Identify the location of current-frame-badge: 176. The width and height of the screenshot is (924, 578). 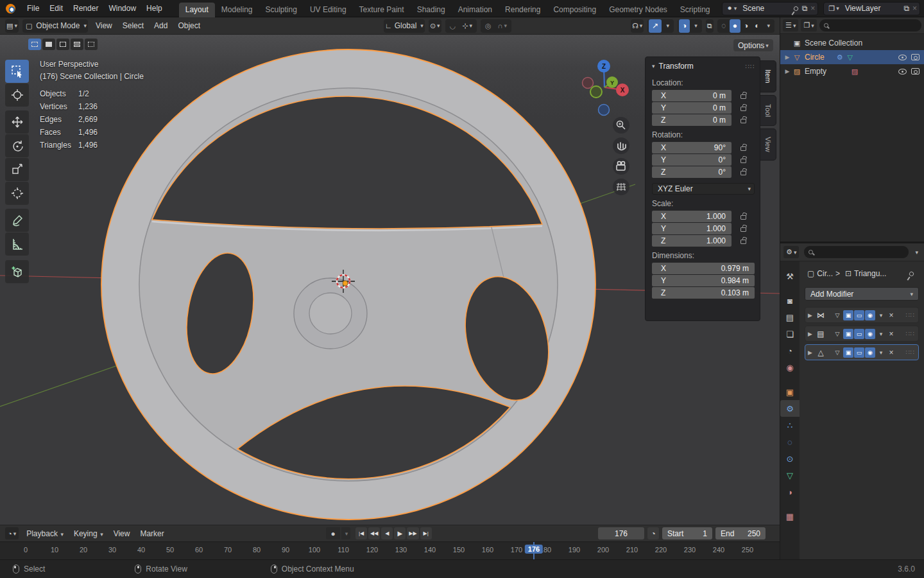
(534, 549).